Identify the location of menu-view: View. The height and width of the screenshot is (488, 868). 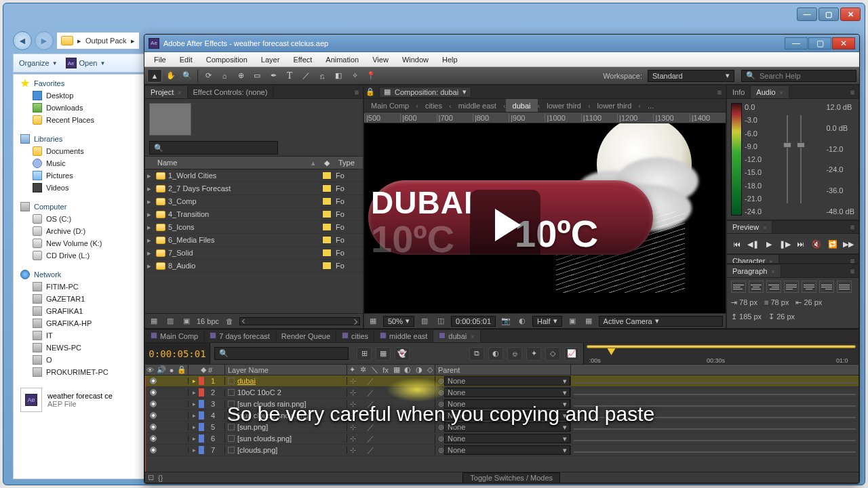
(380, 60).